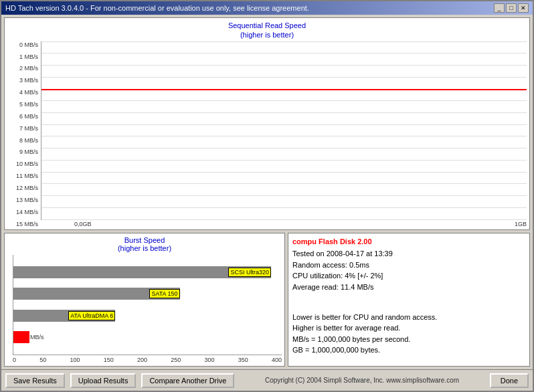  What do you see at coordinates (511, 8) in the screenshot?
I see `maximize-button: □` at bounding box center [511, 8].